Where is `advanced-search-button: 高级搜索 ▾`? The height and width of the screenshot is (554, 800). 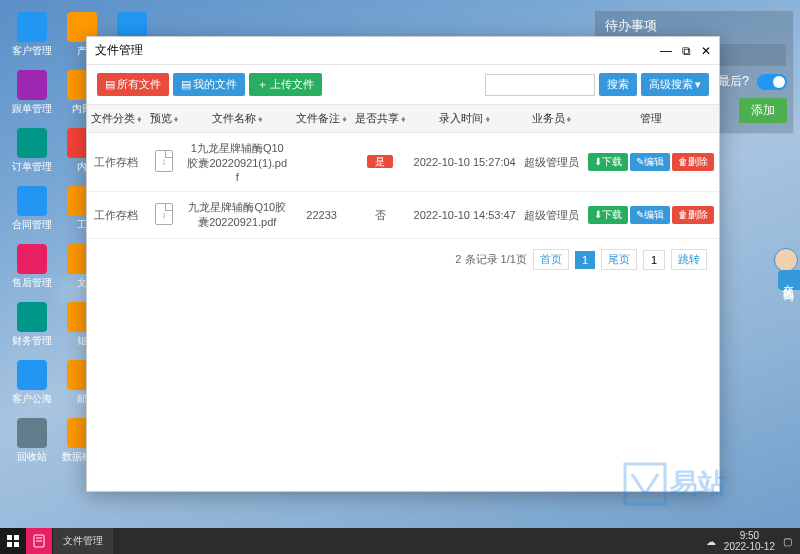 advanced-search-button: 高级搜索 ▾ is located at coordinates (675, 84).